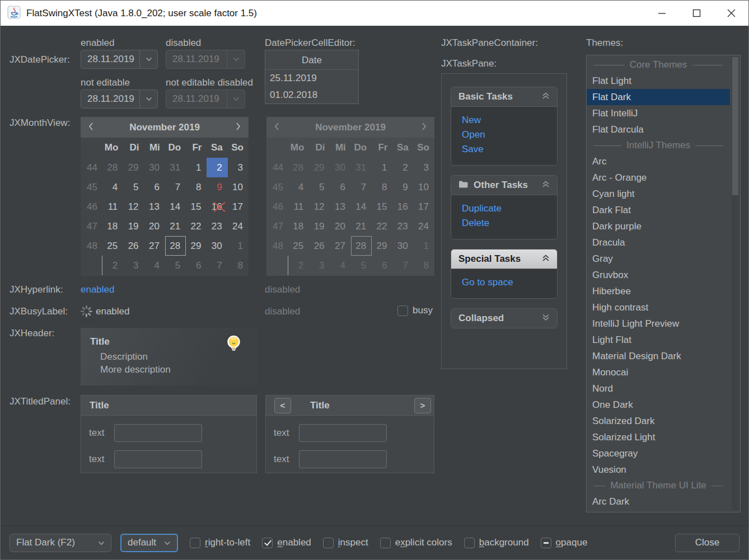 Image resolution: width=749 pixels, height=560 pixels. What do you see at coordinates (658, 323) in the screenshot?
I see `theme-item-intellij-light-preview: IntelliJ Light Preview` at bounding box center [658, 323].